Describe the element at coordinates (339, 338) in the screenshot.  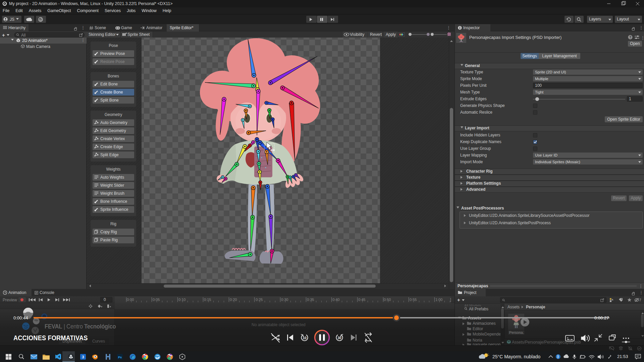
I see `svg-text: 30` at that location.